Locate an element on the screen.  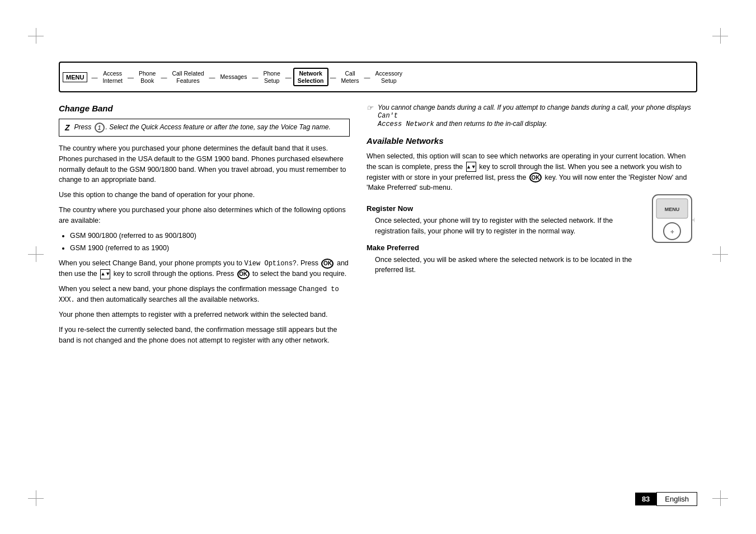
phone-svg: MENU ✛ is located at coordinates (672, 218).